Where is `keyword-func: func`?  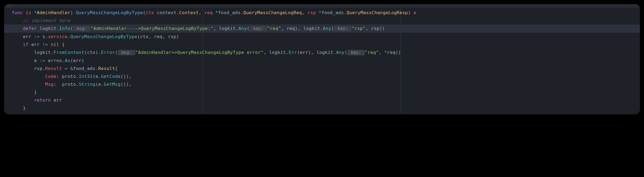 keyword-func: func is located at coordinates (17, 13).